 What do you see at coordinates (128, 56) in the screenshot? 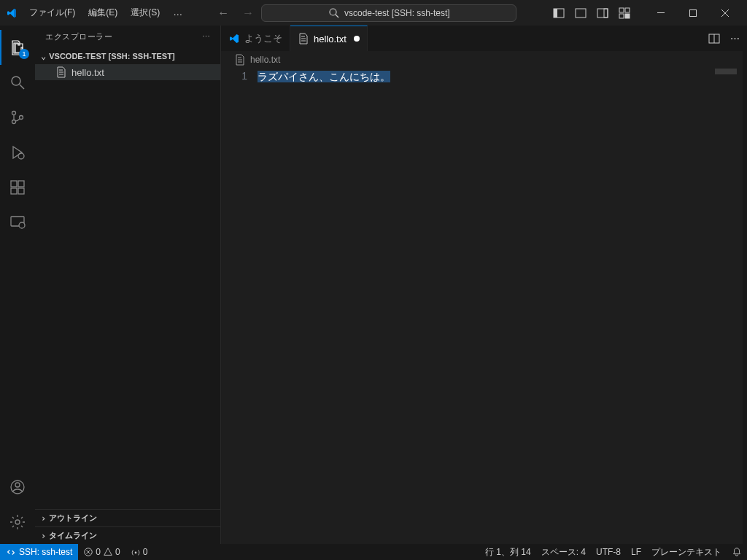
I see `project-header: ⌄ VSCODE-TEST [SSH: SSH-TEST]` at bounding box center [128, 56].